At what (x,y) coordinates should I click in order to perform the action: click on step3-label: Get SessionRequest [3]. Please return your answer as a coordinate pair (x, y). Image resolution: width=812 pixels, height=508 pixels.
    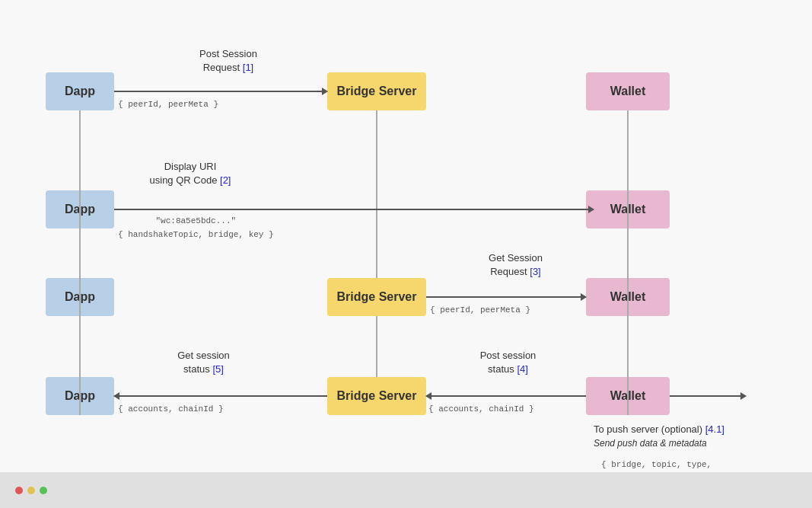
    Looking at the image, I should click on (516, 265).